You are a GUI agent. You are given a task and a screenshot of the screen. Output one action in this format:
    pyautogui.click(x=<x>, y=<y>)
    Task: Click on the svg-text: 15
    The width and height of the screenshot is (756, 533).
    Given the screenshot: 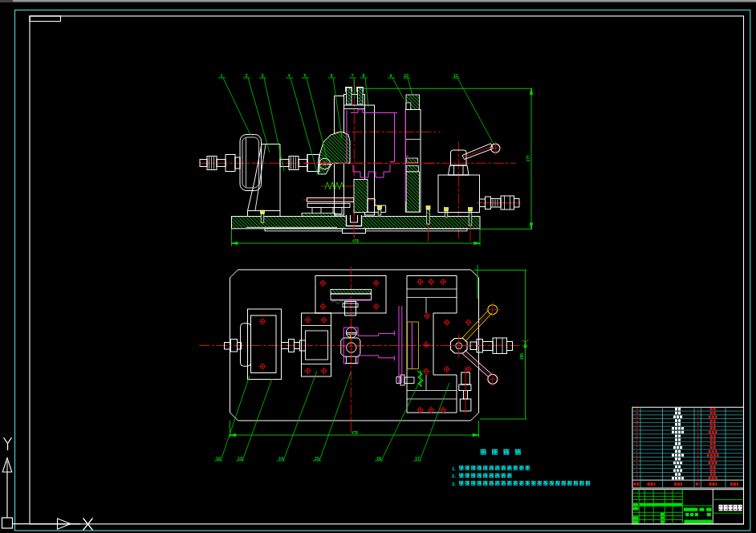 What is the action you would take?
    pyautogui.click(x=317, y=458)
    